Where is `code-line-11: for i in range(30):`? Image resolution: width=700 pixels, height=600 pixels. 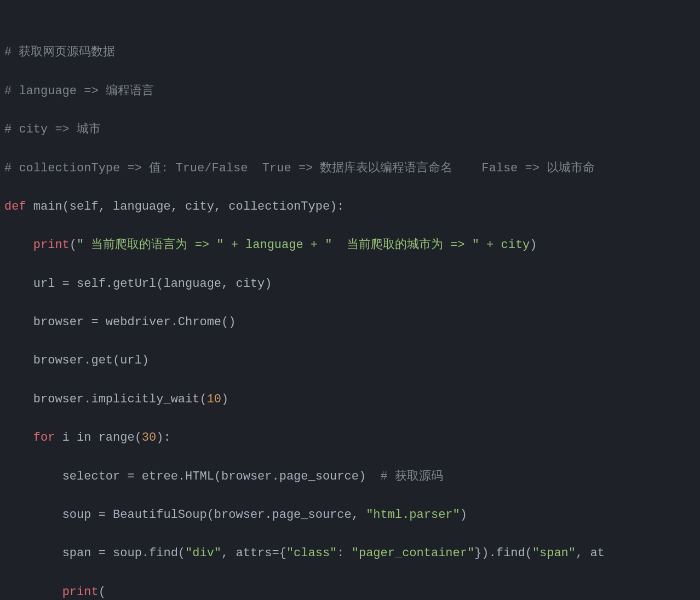
code-line-11: for i in range(30): is located at coordinates (352, 438).